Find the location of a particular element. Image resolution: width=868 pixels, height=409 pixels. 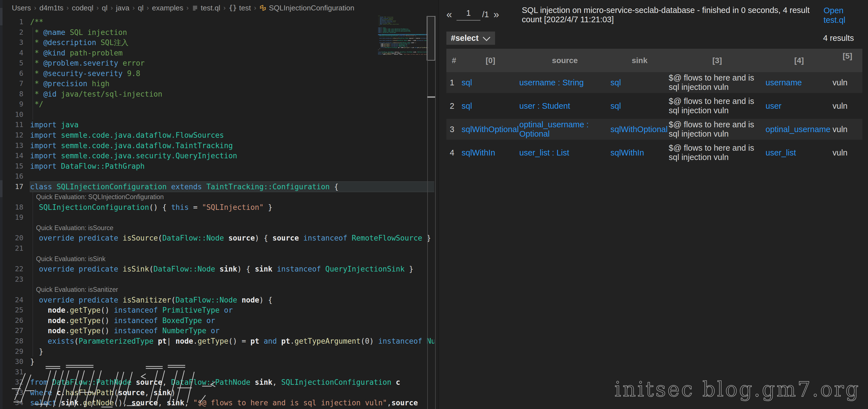

code-line: 14import semmle.code.java.security.Query… is located at coordinates (217, 156).